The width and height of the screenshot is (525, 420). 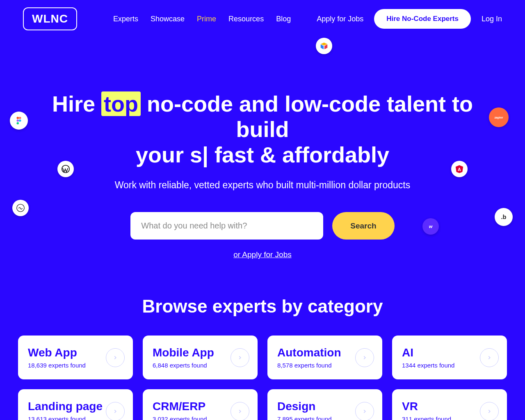 I want to click on hero-pre: Hire, so click(x=74, y=104).